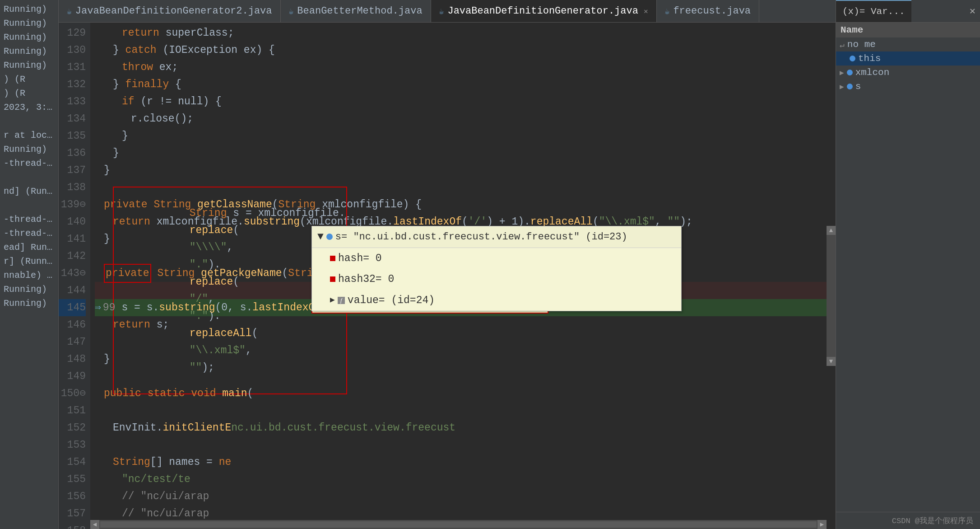 This screenshot has width=980, height=529. I want to click on var-name-nome: no me, so click(861, 44).